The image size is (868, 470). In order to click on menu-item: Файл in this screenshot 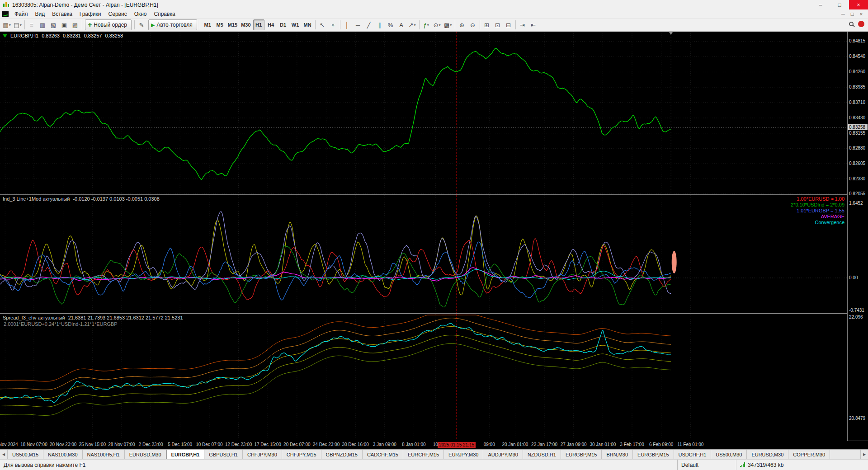, I will do `click(21, 14)`.